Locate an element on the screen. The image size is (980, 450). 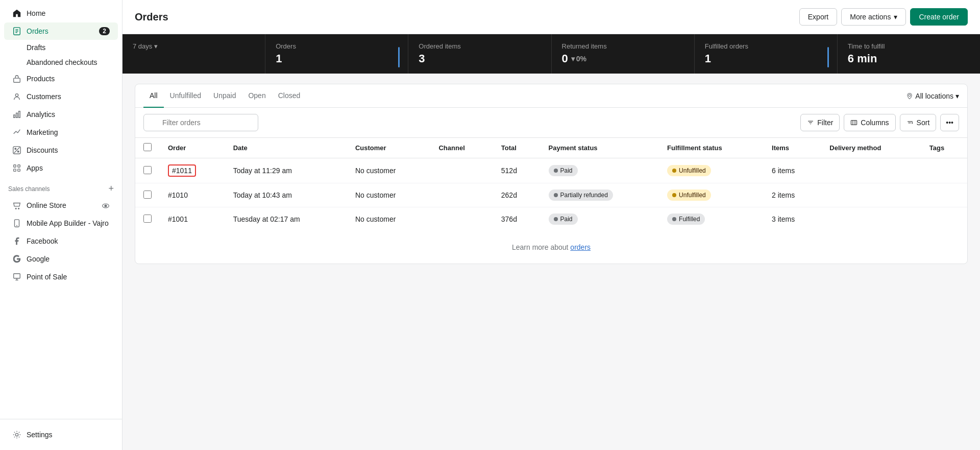
sidebar-item-customers: Customers is located at coordinates (61, 97).